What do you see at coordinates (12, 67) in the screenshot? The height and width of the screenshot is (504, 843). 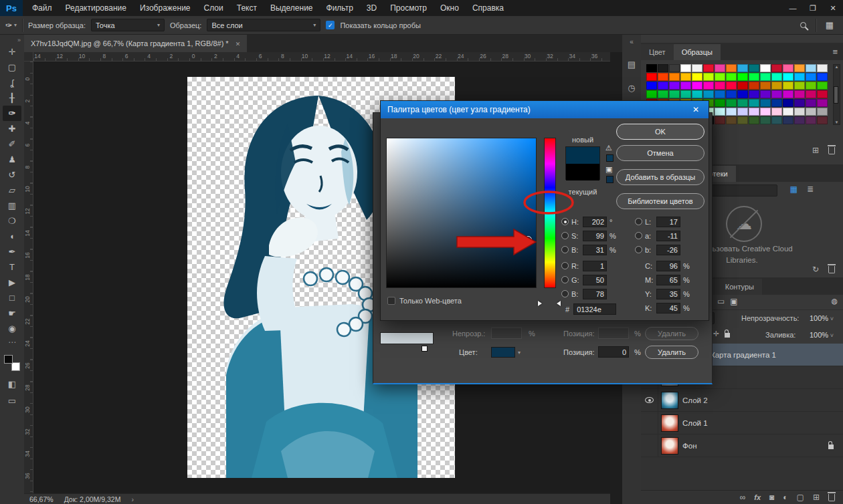 I see `marquee-tool-icon: ▢` at bounding box center [12, 67].